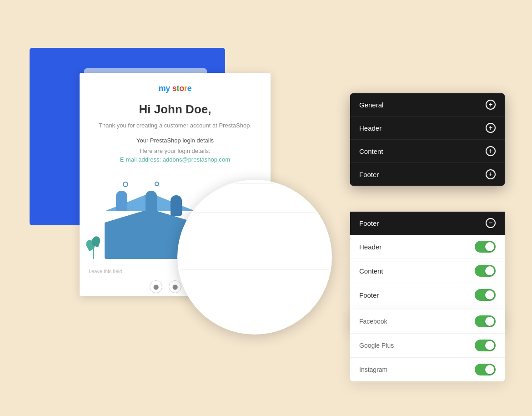 The width and height of the screenshot is (532, 416). I want to click on settings-label-content: Content, so click(371, 151).